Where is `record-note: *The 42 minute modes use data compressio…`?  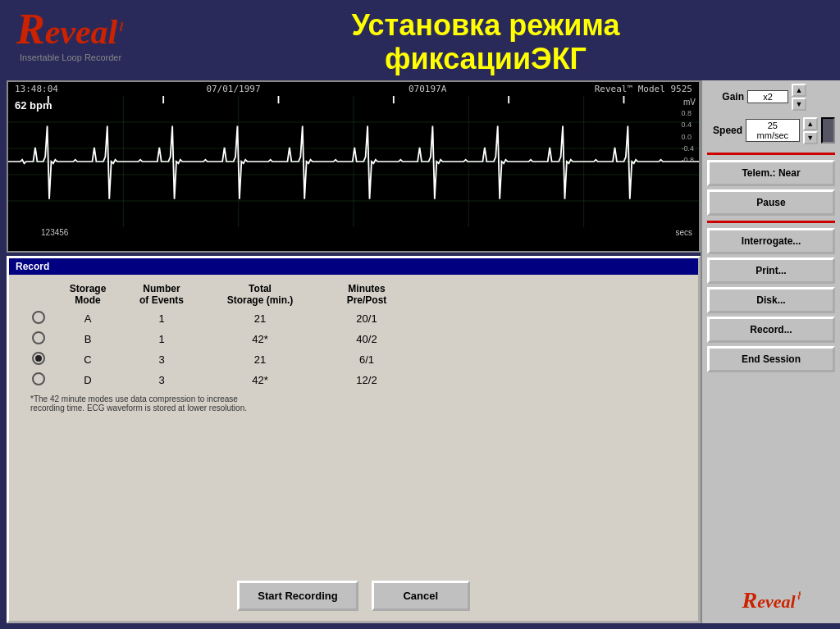 record-note: *The 42 minute modes use data compressio… is located at coordinates (354, 403).